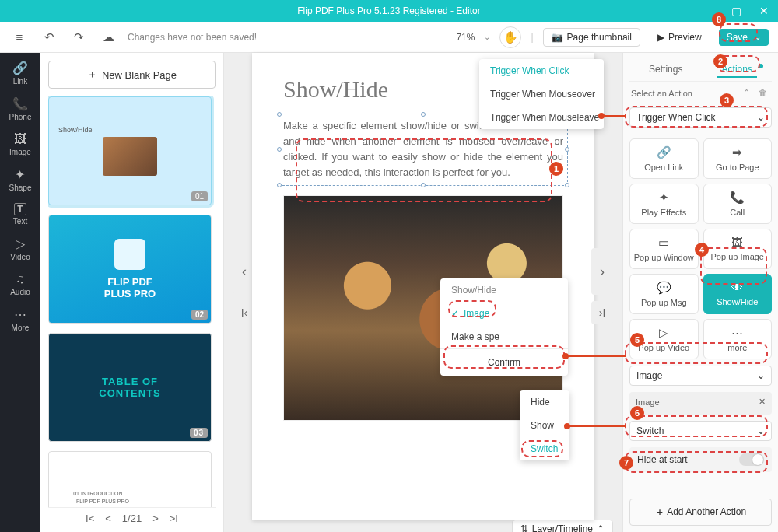 Image resolution: width=778 pixels, height=532 pixels. Describe the element at coordinates (545, 425) in the screenshot. I see `mode-menu: Hide Show Switch` at that location.